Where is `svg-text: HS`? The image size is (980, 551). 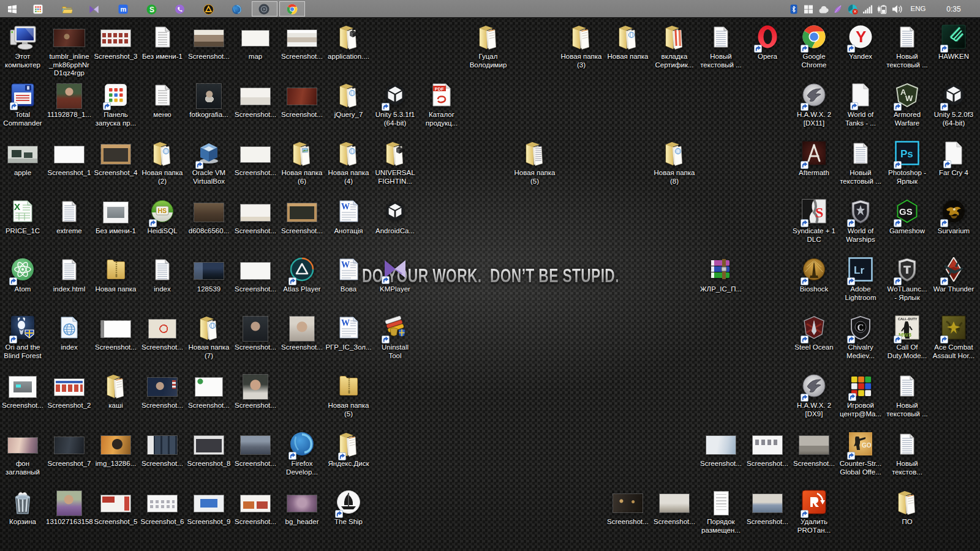 svg-text: HS is located at coordinates (163, 211).